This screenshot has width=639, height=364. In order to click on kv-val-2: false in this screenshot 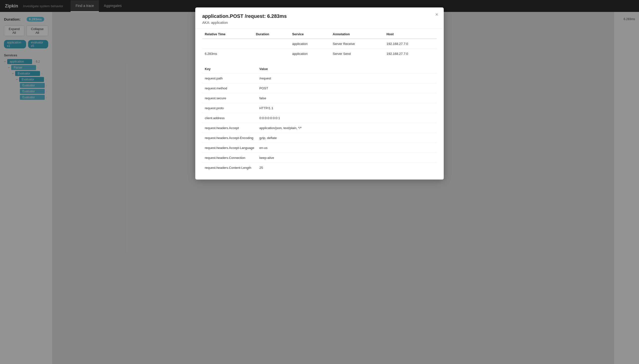, I will do `click(263, 98)`.